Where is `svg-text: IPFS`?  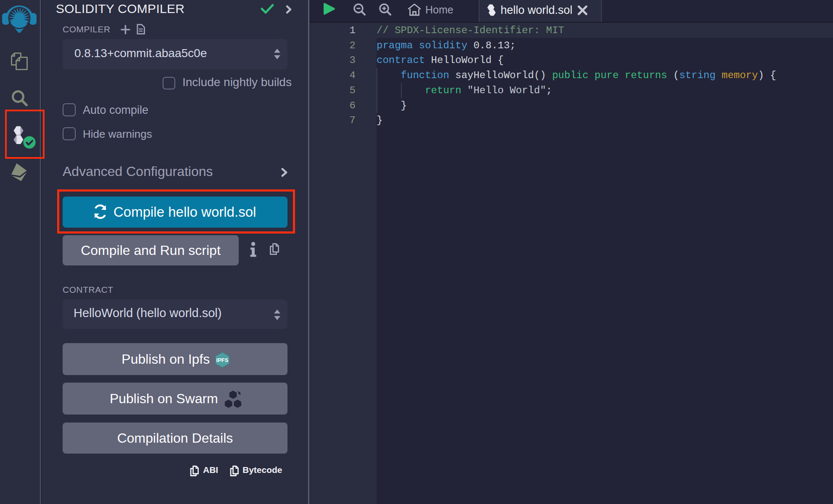
svg-text: IPFS is located at coordinates (223, 360).